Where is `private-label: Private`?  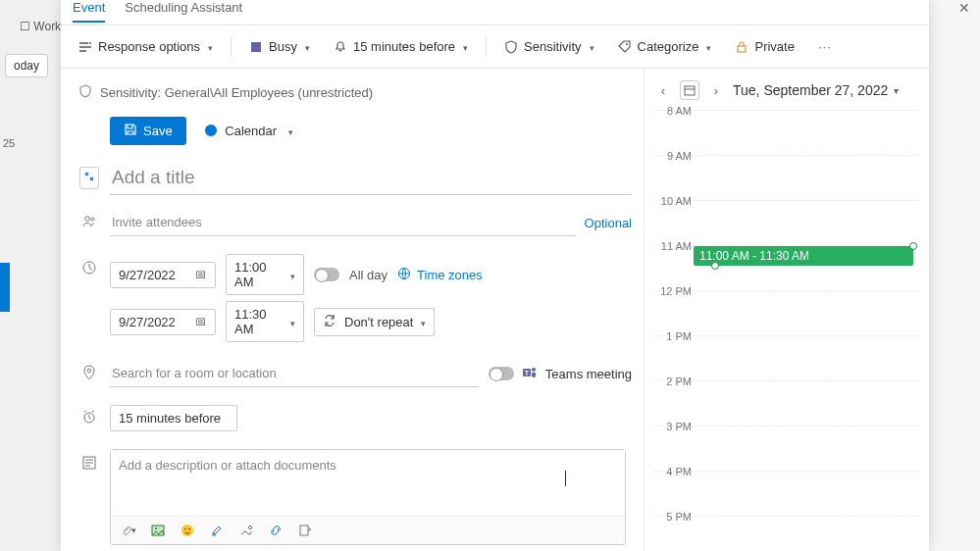 private-label: Private is located at coordinates (774, 47).